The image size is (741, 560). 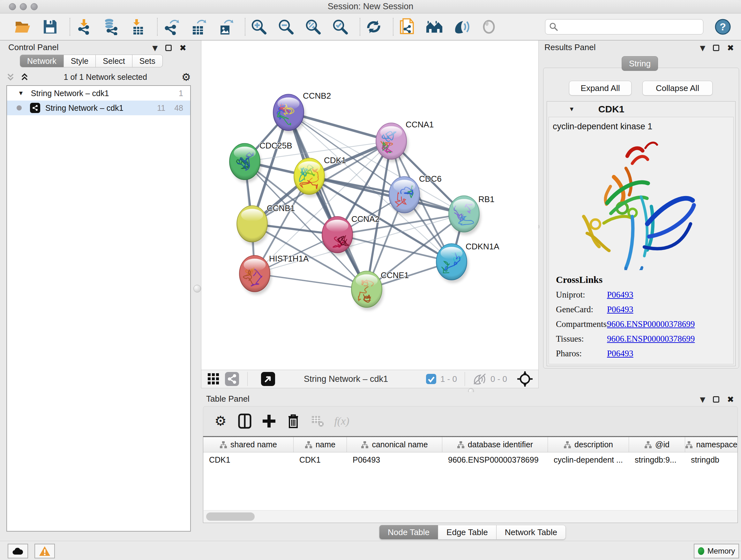 What do you see at coordinates (318, 421) in the screenshot?
I see `delete-table-button` at bounding box center [318, 421].